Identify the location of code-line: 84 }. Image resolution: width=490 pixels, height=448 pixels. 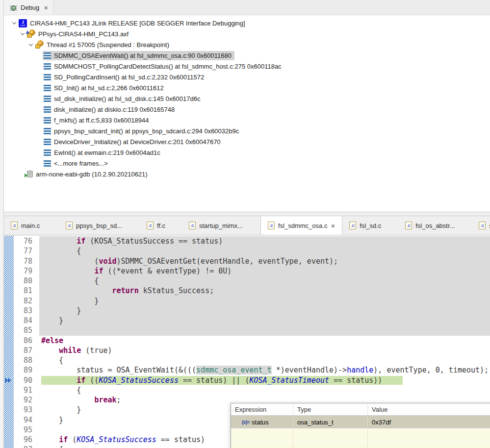
(252, 321).